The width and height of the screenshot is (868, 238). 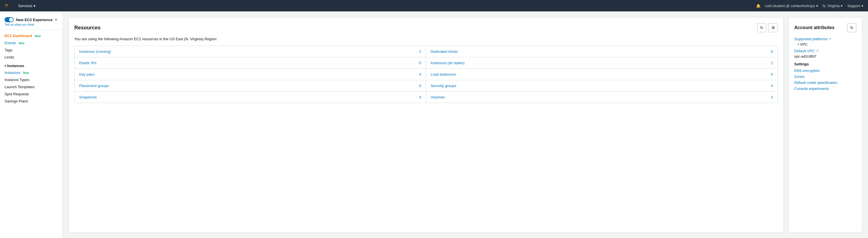 I want to click on top-navigation: aws Services ▾ 🔔 cshl.student @ cshlwork…, so click(x=434, y=6).